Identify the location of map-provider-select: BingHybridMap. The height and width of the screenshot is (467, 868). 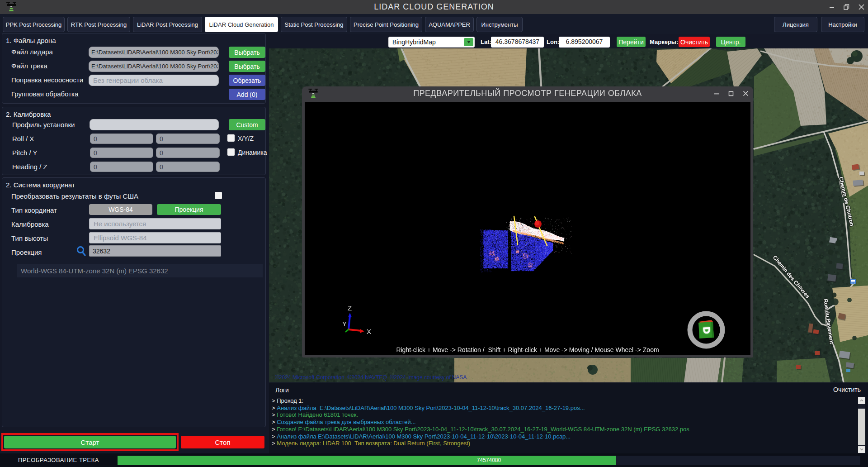
(431, 42).